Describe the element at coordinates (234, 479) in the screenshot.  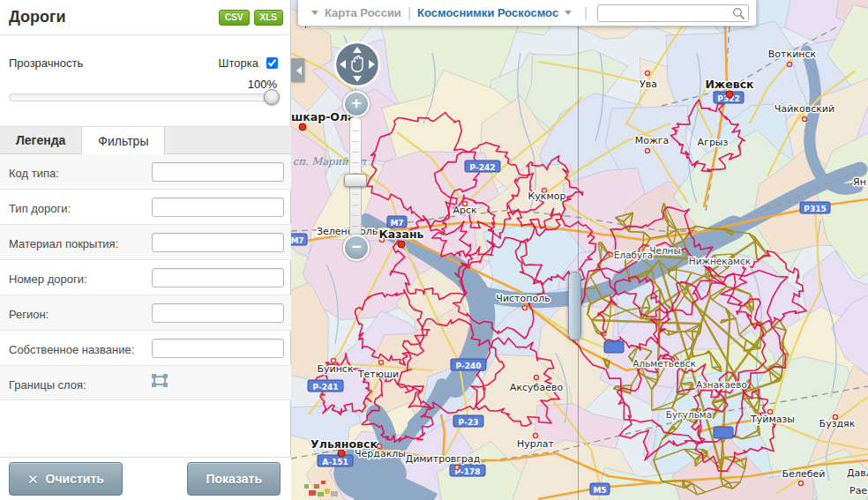
I see `show-button-label: Показать` at that location.